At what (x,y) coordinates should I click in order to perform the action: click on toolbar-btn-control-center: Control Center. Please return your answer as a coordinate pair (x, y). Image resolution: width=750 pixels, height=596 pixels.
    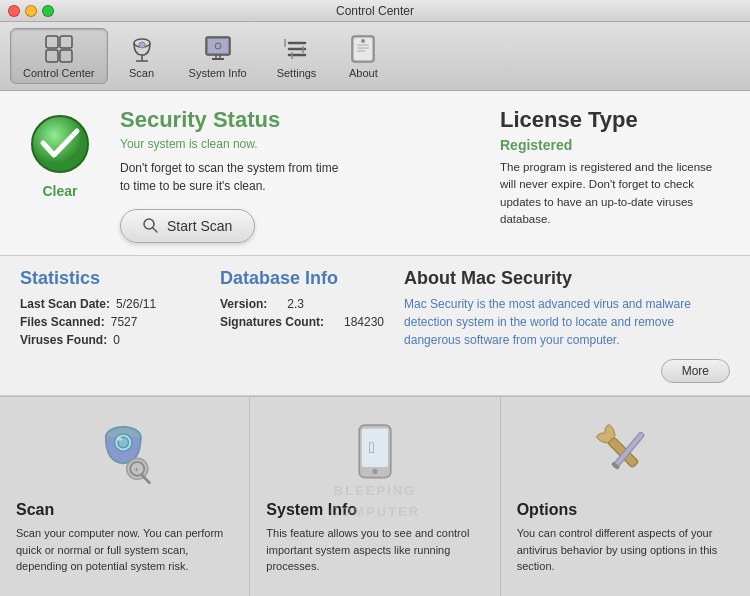
    Looking at the image, I should click on (59, 56).